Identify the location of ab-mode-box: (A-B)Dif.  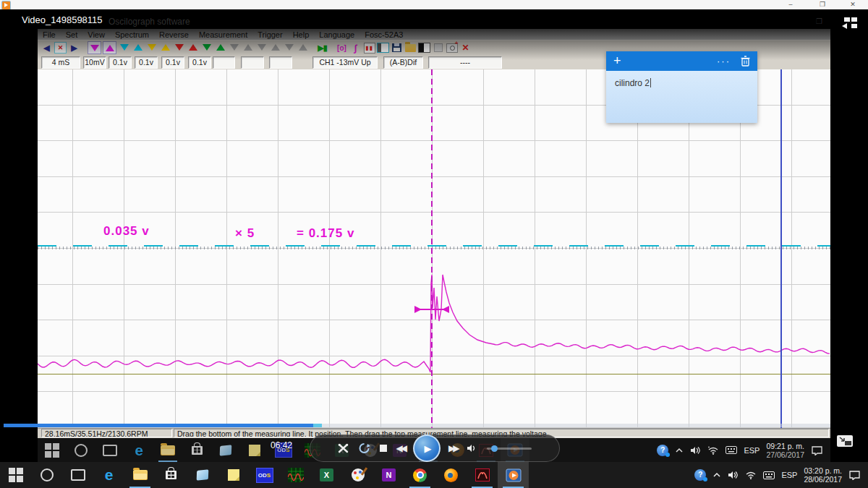
(404, 62).